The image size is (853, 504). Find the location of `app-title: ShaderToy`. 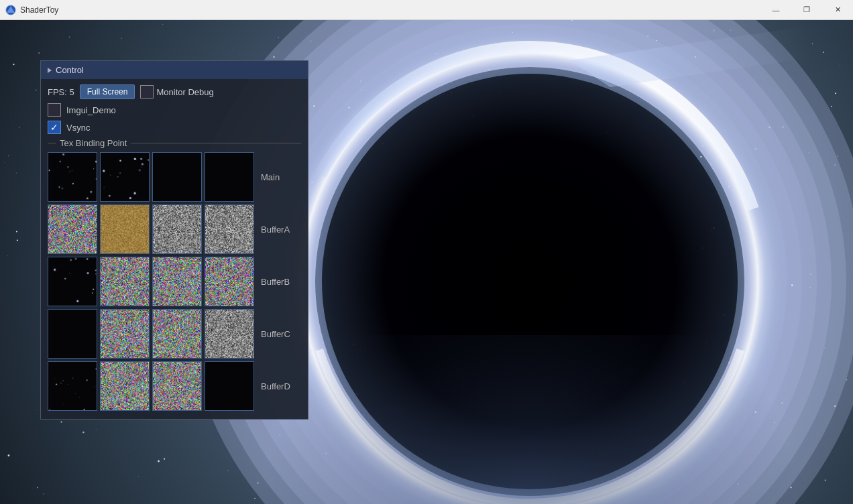

app-title: ShaderToy is located at coordinates (390, 10).